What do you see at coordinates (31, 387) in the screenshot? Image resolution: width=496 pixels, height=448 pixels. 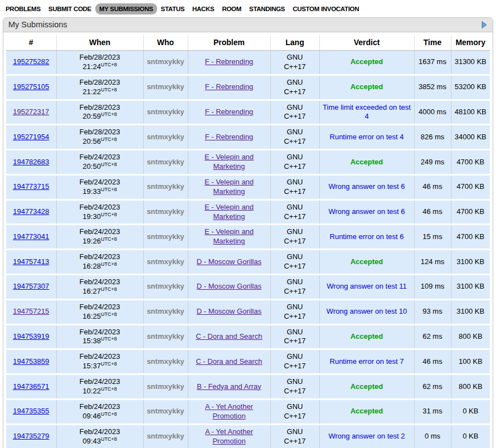 I see `submission-id-link: 194736571` at bounding box center [31, 387].